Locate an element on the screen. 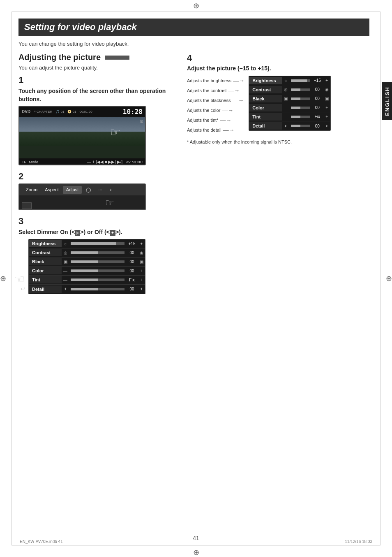  detail-icon-left: ✦ is located at coordinates (65, 289).